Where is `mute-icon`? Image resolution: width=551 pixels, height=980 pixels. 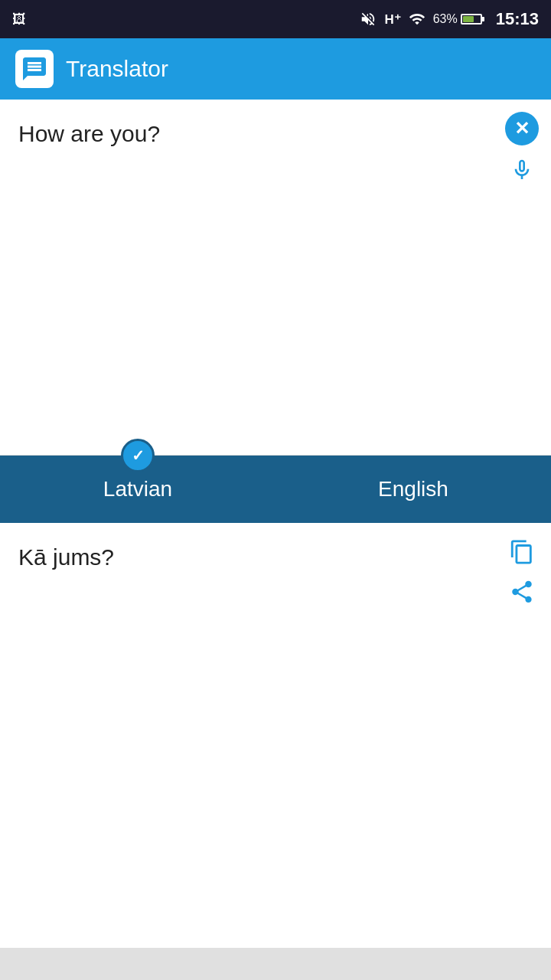 mute-icon is located at coordinates (368, 19).